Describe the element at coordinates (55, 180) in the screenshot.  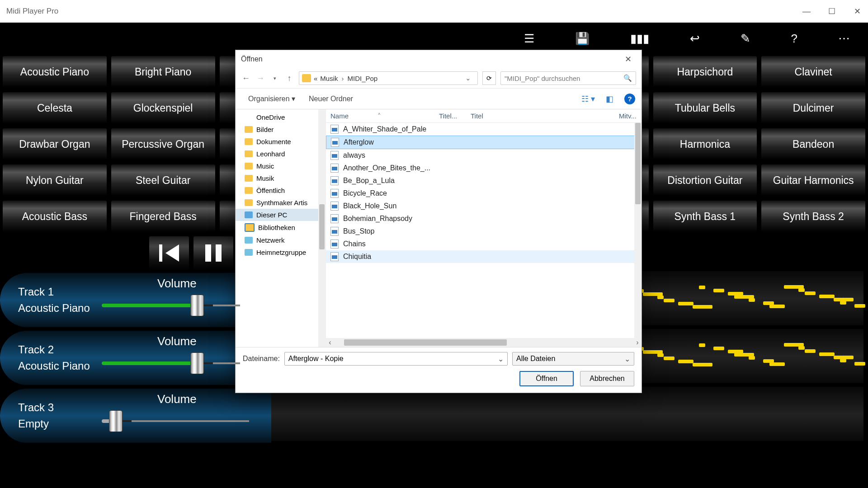
I see `instrument-button: Nylon Guitar` at that location.